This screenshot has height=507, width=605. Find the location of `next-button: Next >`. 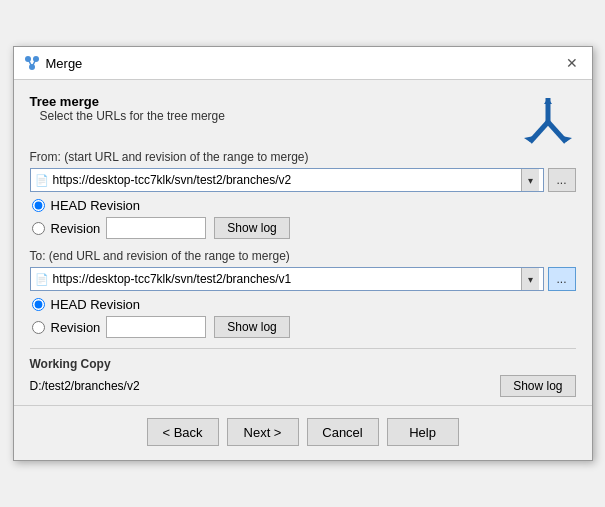

next-button: Next > is located at coordinates (263, 432).